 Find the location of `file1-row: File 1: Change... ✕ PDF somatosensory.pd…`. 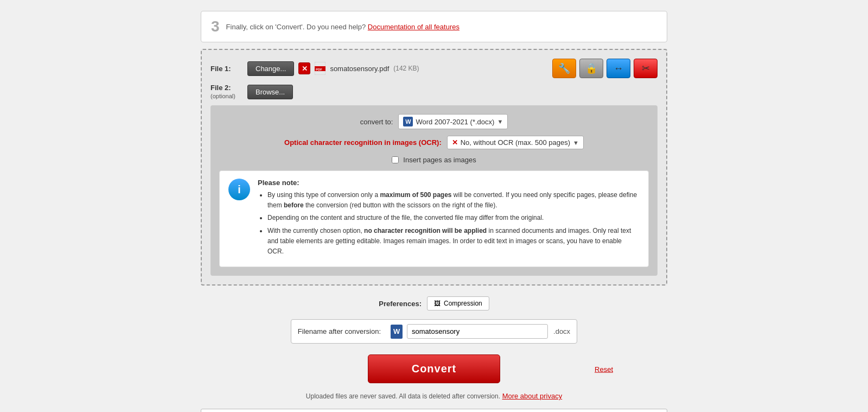

file1-row: File 1: Change... ✕ PDF somatosensory.pd… is located at coordinates (434, 68).